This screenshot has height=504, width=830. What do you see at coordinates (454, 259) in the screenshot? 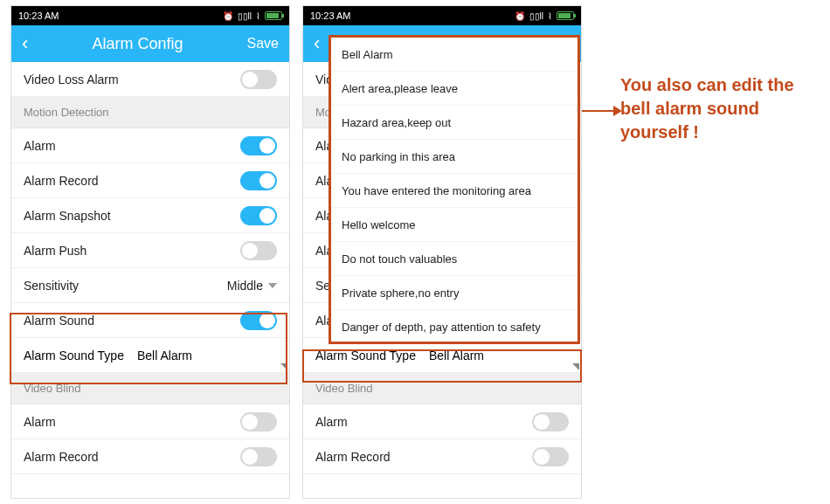
I see `dropdown-item: Do not touch valuables` at bounding box center [454, 259].